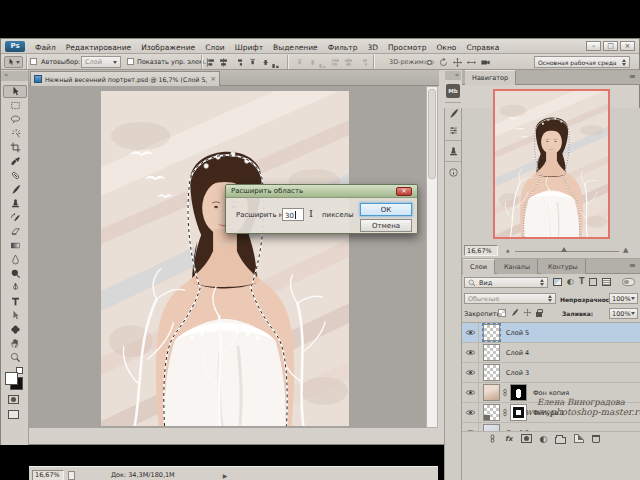  Describe the element at coordinates (34, 62) in the screenshot. I see `autoselect-checkbox` at that location.